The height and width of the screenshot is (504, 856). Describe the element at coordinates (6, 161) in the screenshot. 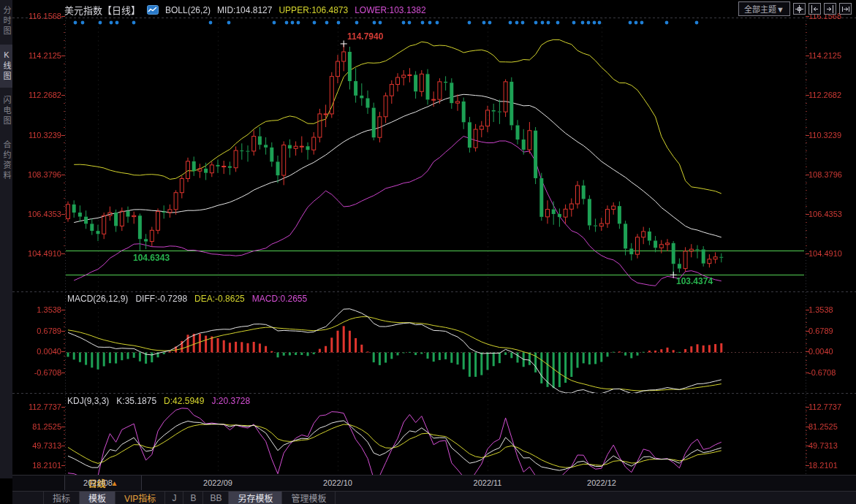

I see `sidebar-item-contract-info: 合约资料` at that location.